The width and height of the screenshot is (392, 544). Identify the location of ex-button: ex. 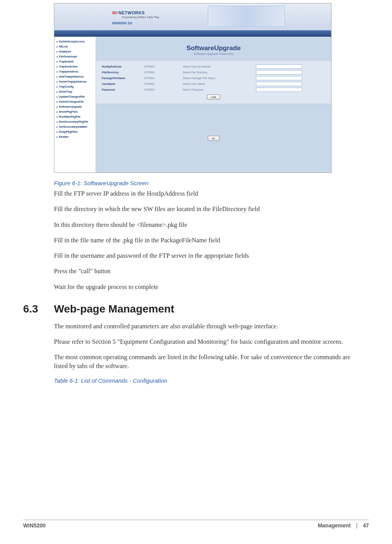
(214, 138).